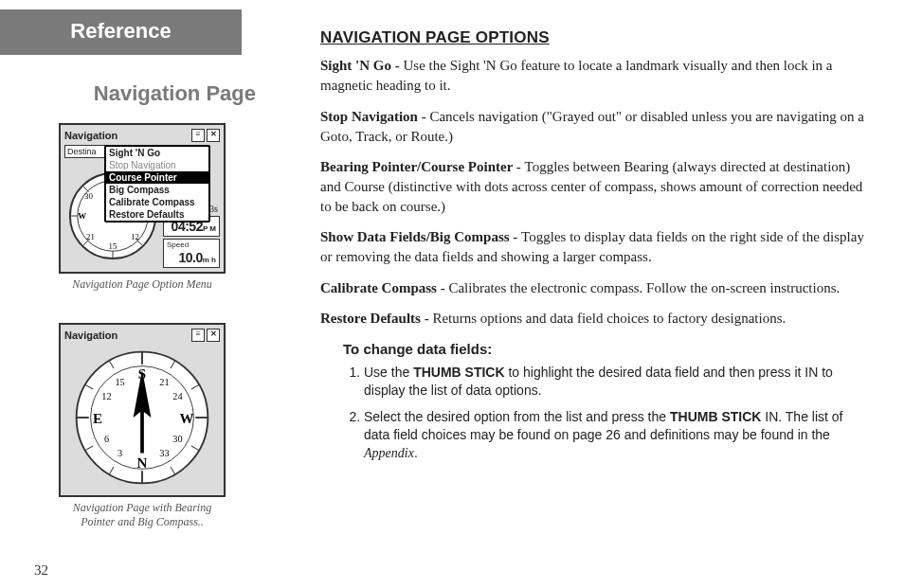  Describe the element at coordinates (98, 419) in the screenshot. I see `svg-text: E` at that location.